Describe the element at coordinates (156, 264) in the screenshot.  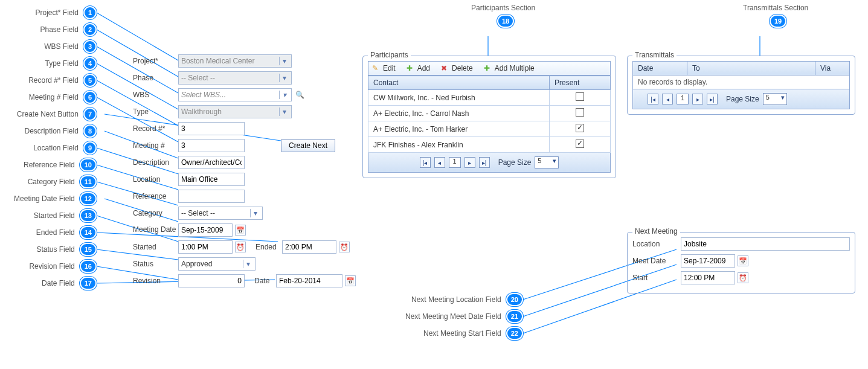
I see `status-label: Status` at that location.